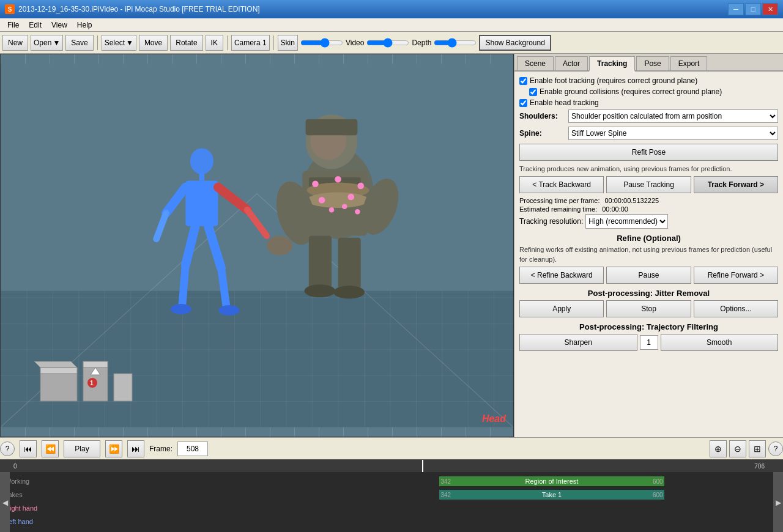  I want to click on zoom-fit-button: ⊞, so click(757, 449).